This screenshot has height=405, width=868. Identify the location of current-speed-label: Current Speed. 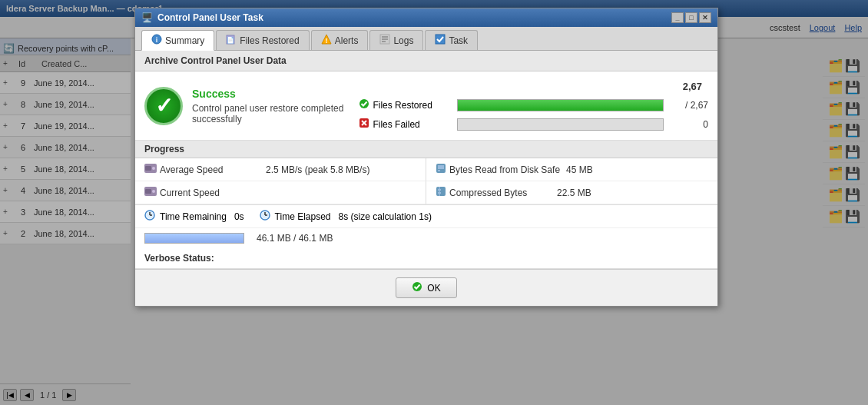
(202, 192).